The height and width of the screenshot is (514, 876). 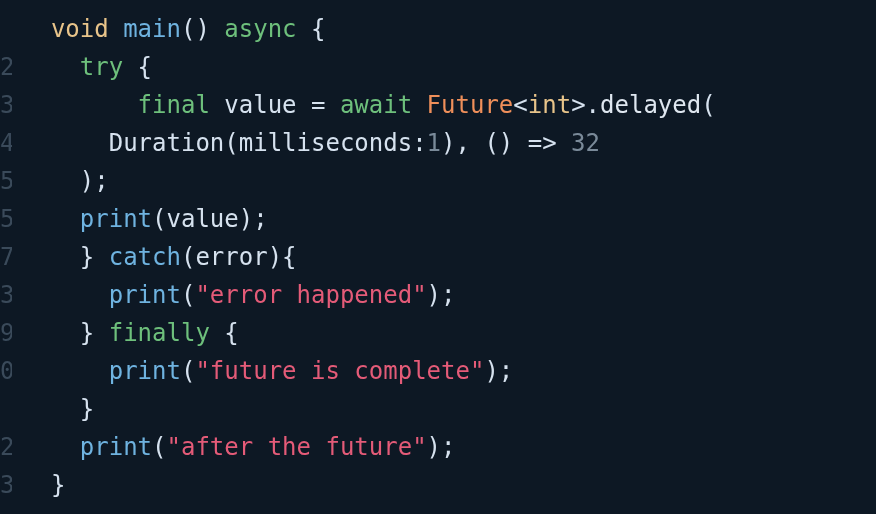 I want to click on code-line: print("after the future");, so click(x=449, y=447).